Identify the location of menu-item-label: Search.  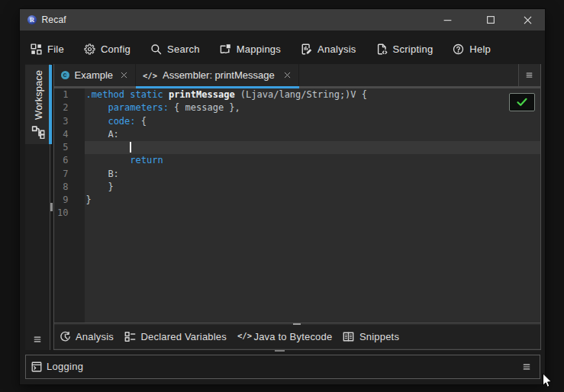
(183, 49).